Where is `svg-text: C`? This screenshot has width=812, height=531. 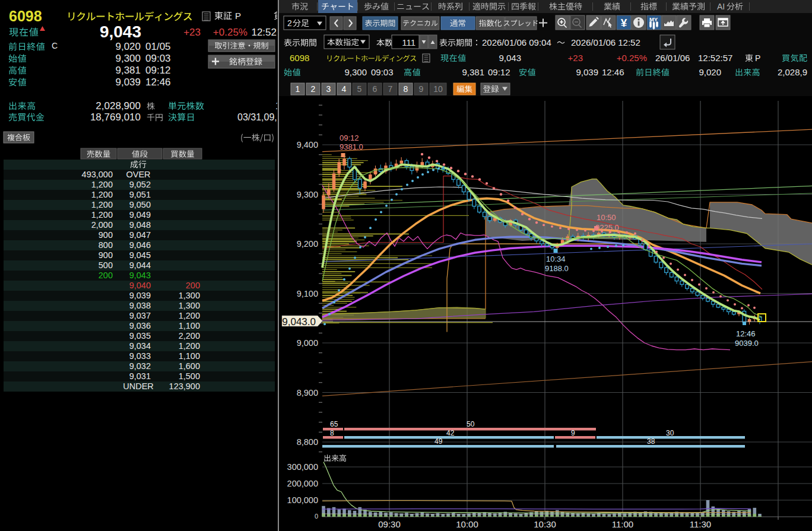 svg-text: C is located at coordinates (55, 46).